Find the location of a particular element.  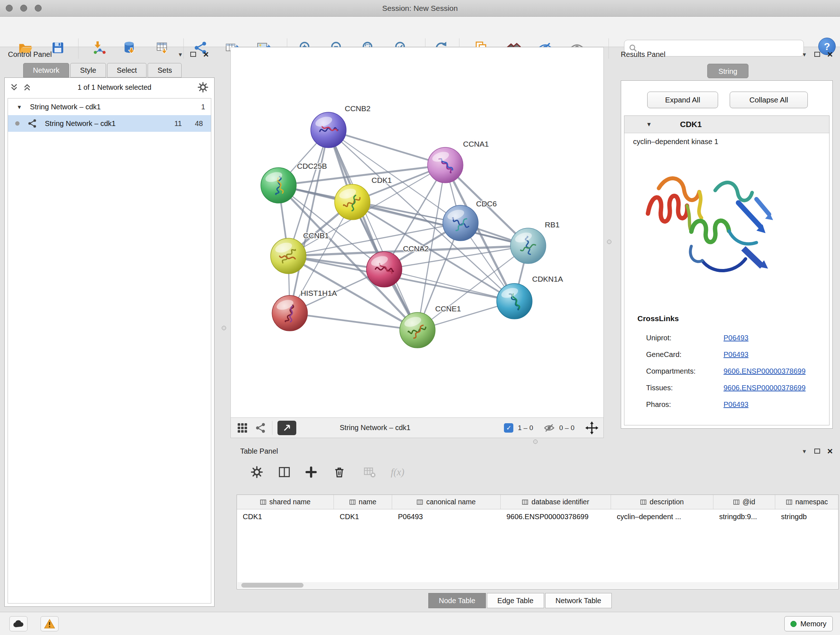

network-node-RB1 is located at coordinates (528, 246).